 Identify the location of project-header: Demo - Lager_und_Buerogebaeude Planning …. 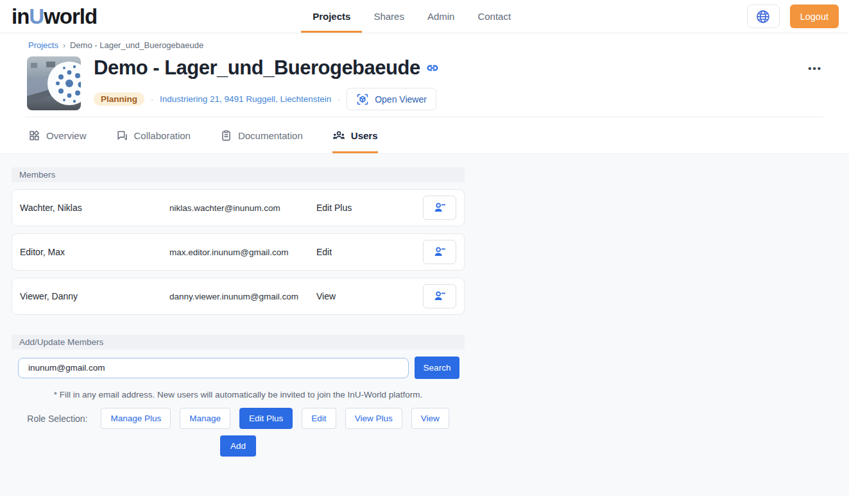
(425, 86).